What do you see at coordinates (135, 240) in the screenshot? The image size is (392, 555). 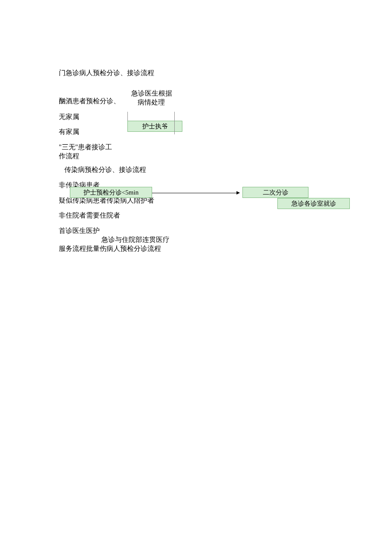 I see `text-emergency-inpatient: 急诊与住院部连贯医疗` at bounding box center [135, 240].